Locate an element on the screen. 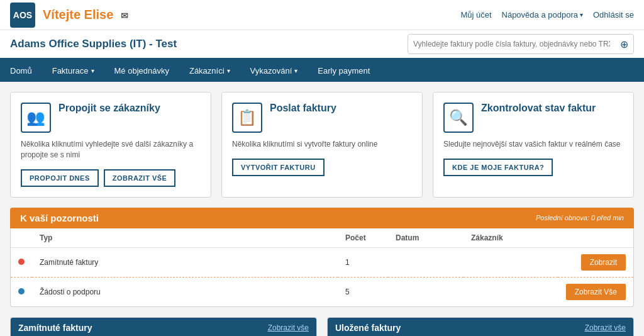 This screenshot has height=336, width=644. chevron-down-icon-2: ▾ is located at coordinates (229, 70).